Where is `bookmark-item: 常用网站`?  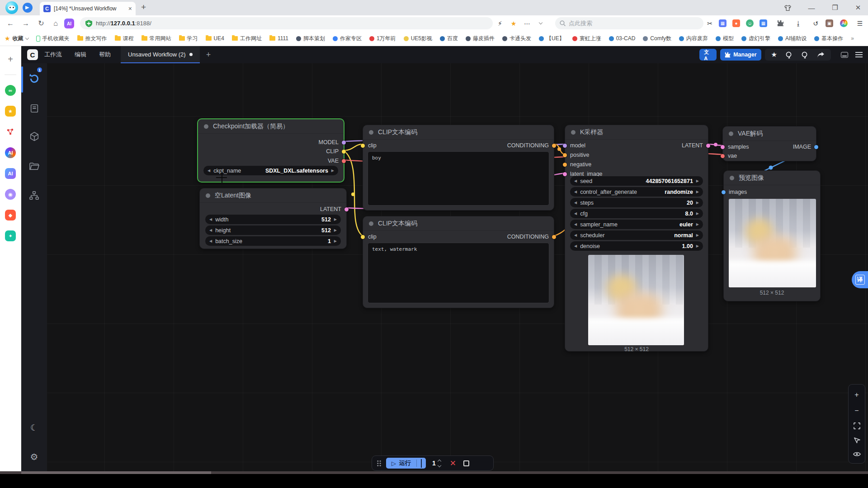 bookmark-item: 常用网站 is located at coordinates (156, 39).